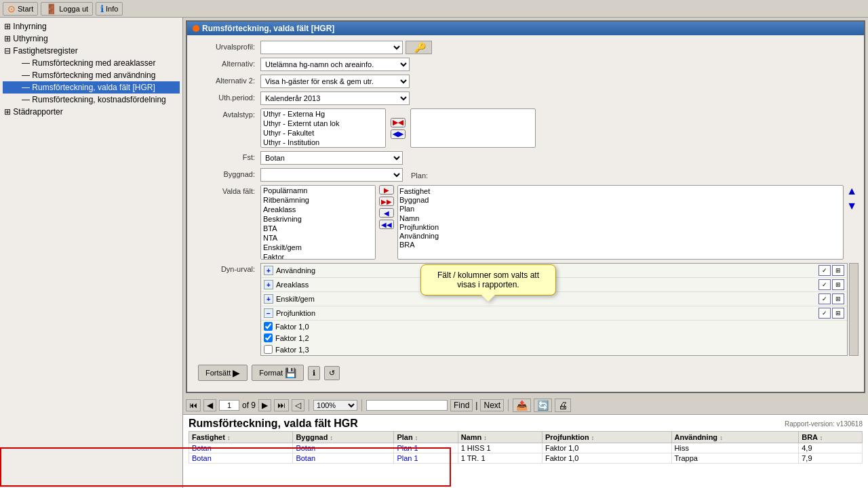 The width and height of the screenshot is (868, 488). Describe the element at coordinates (335, 405) in the screenshot. I see `zoom-select: 50%75%100%150%200%` at that location.